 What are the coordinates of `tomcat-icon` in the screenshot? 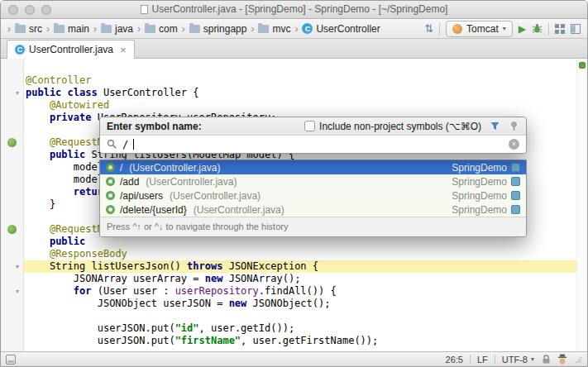 It's located at (457, 29).